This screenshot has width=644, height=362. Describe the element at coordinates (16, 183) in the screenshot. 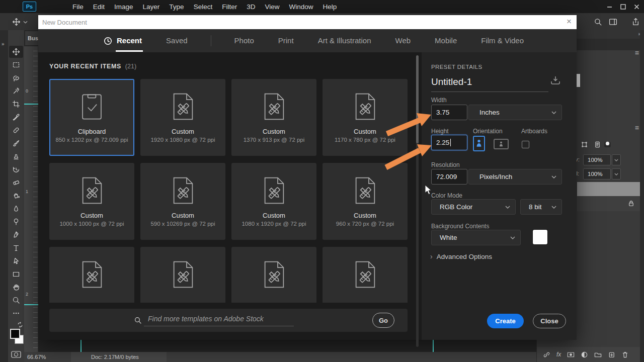

I see `eraser-tool` at that location.